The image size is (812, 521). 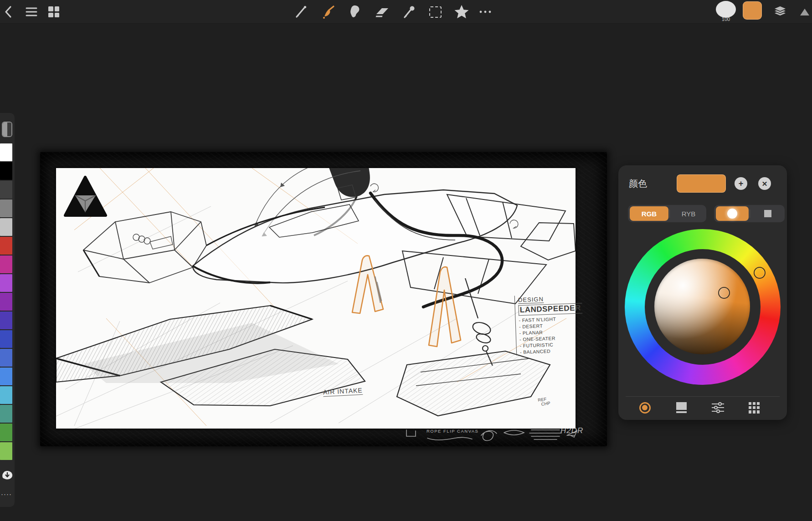 I want to click on shades-view-icon, so click(x=682, y=408).